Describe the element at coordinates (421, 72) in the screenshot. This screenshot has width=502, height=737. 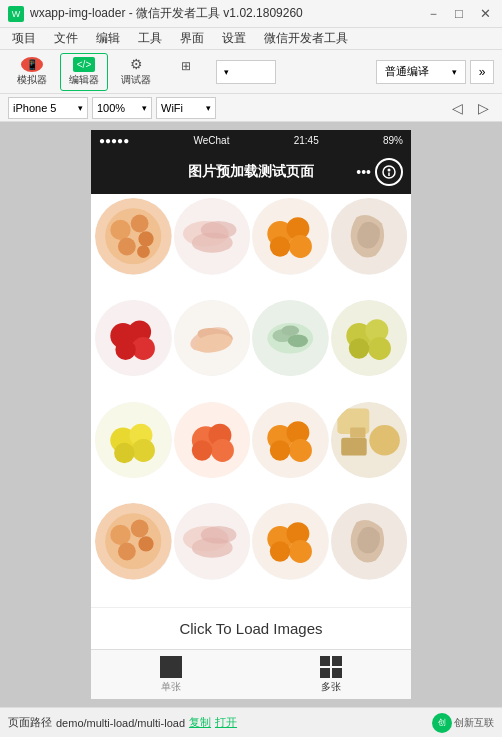
I see `compile-mode-select: 普通编译` at that location.